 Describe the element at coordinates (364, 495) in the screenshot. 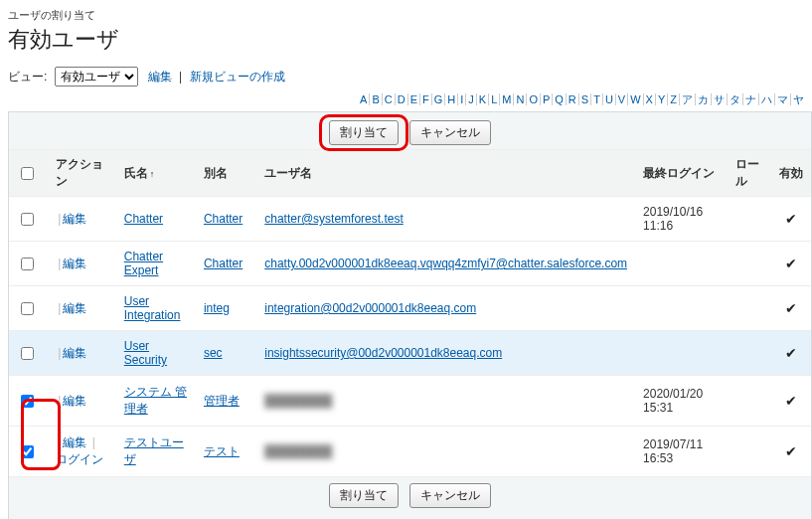

I see `assign-button-bottom: 割り当て` at that location.